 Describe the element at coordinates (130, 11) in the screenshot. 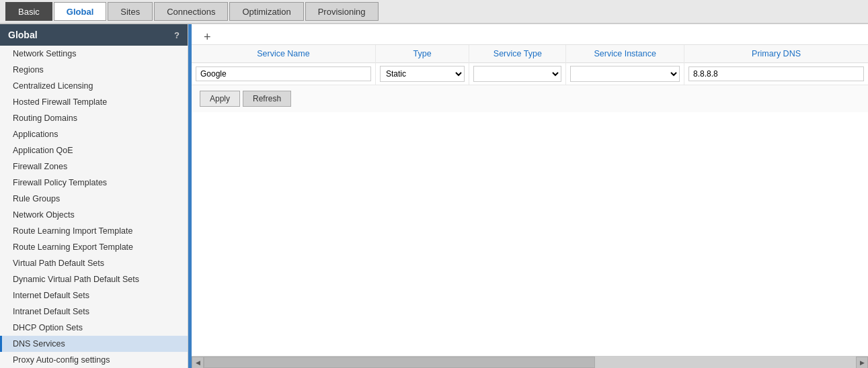

I see `tab-sites: Sites` at that location.